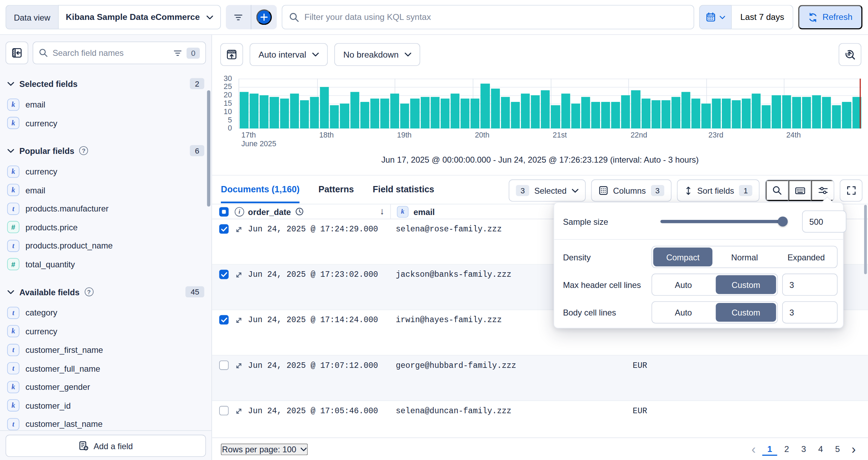 The image size is (868, 460). I want to click on order-date-cell: Jun 24, 2025 @ 17:24:29.000, so click(313, 229).